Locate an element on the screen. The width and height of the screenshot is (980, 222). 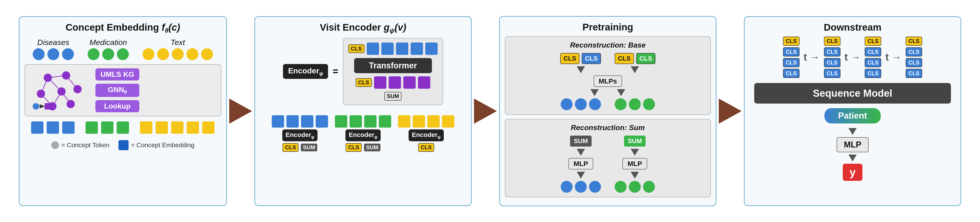
enc-label-g2: Encoderψ is located at coordinates (363, 135).